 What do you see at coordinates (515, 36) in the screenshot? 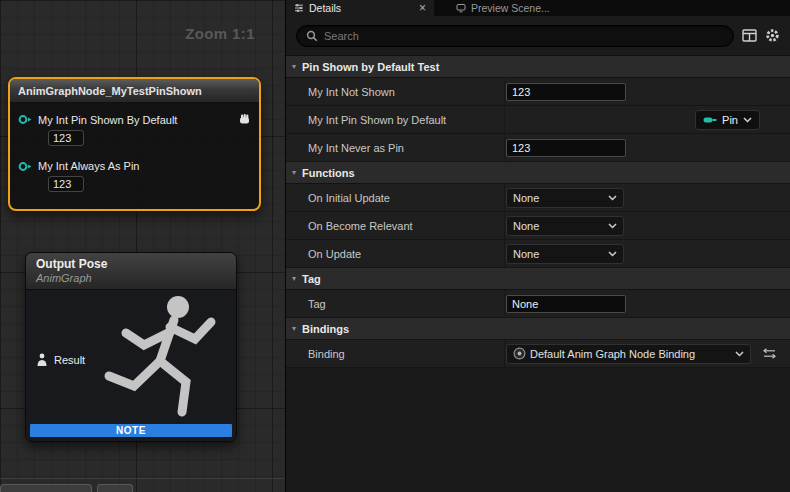
I see `search-field` at bounding box center [515, 36].